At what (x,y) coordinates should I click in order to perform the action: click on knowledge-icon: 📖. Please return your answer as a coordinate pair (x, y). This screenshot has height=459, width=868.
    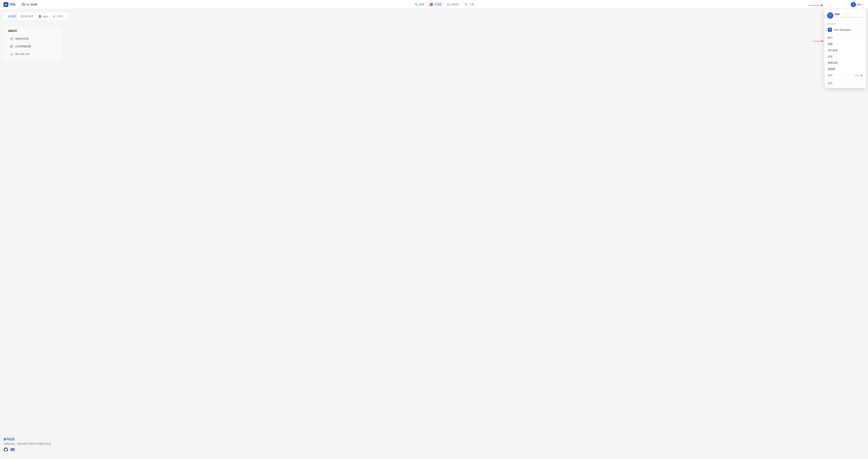
    Looking at the image, I should click on (449, 4).